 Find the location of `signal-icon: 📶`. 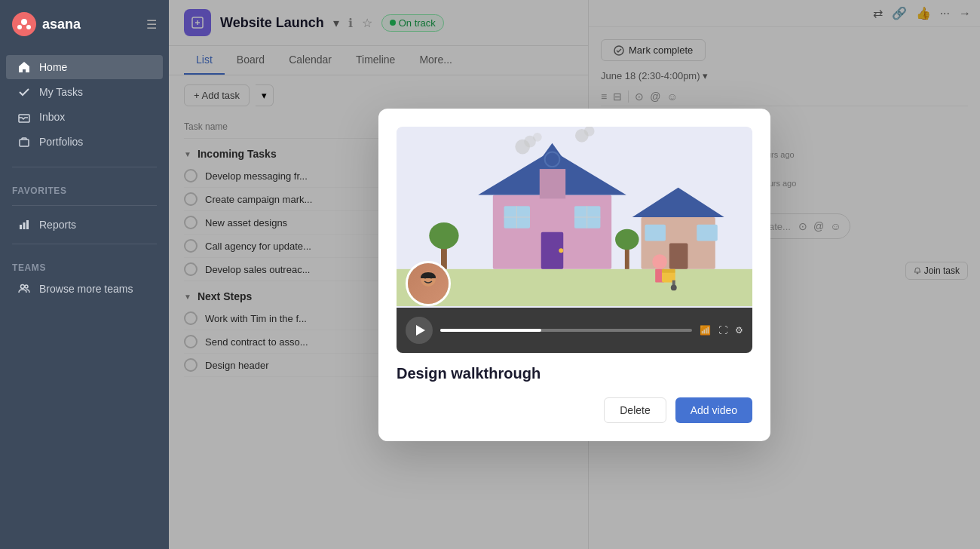

signal-icon: 📶 is located at coordinates (706, 330).